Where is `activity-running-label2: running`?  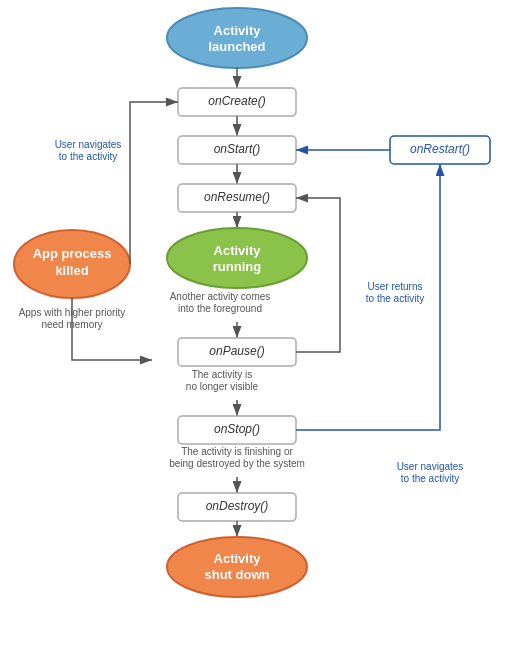
activity-running-label2: running is located at coordinates (237, 266).